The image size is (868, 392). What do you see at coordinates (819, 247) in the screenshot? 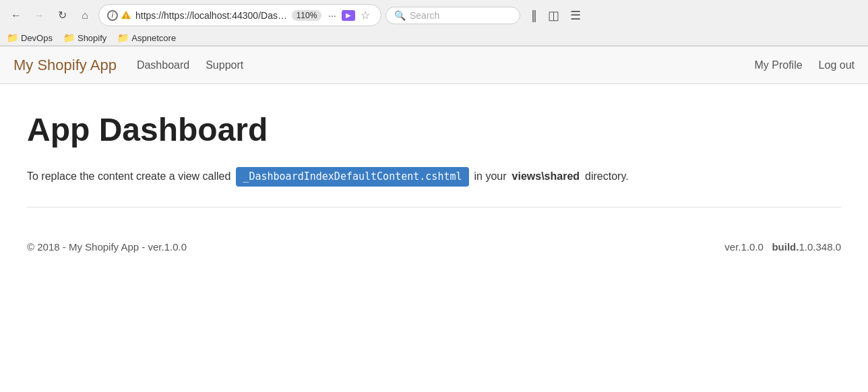
I see `footer-build-value: 1.0.348.0` at bounding box center [819, 247].